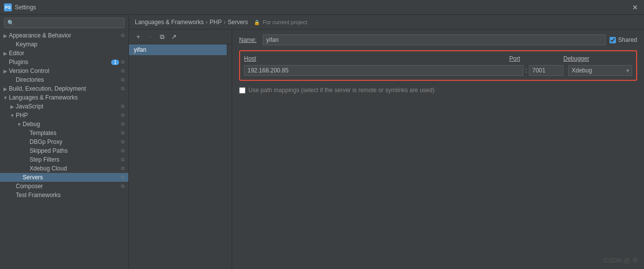 The image size is (644, 269). Describe the element at coordinates (257, 23) in the screenshot. I see `project-icon: 🔒` at that location.